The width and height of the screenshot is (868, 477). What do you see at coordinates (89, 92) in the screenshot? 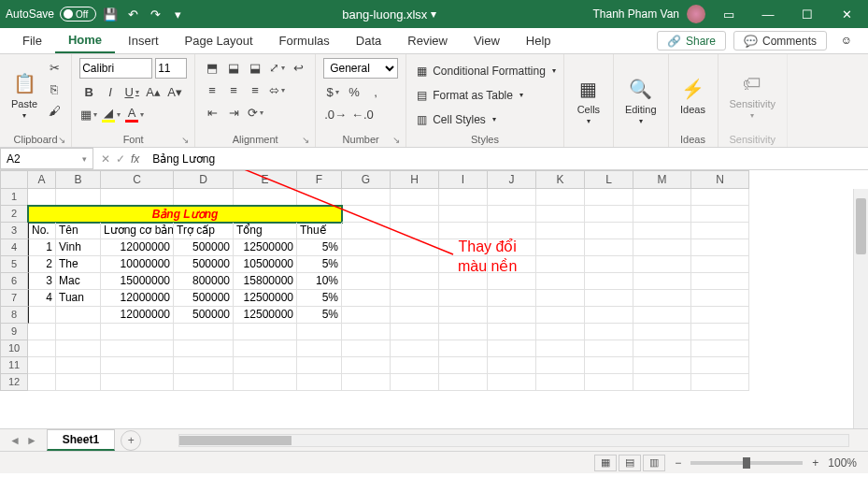
I see `bold-button: B` at bounding box center [89, 92].